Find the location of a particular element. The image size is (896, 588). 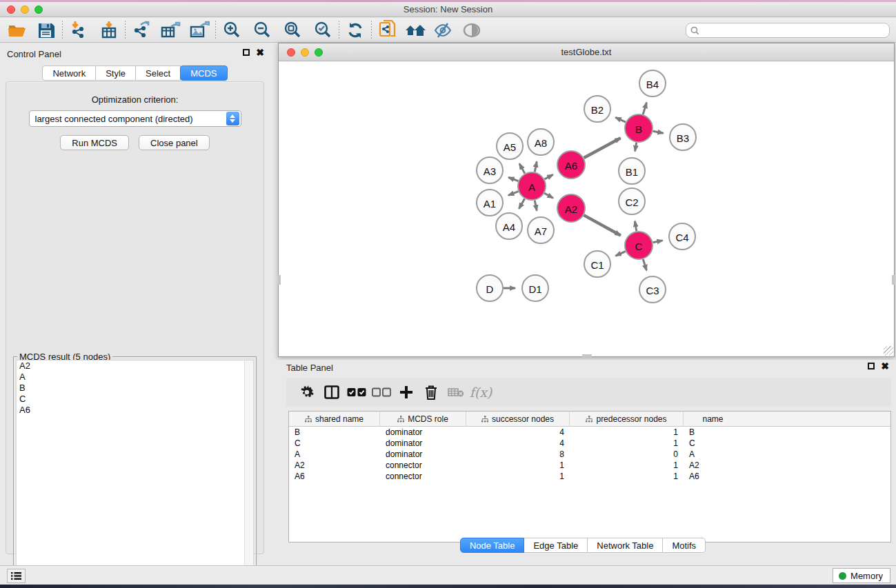

cell-shared-name: C is located at coordinates (335, 443).